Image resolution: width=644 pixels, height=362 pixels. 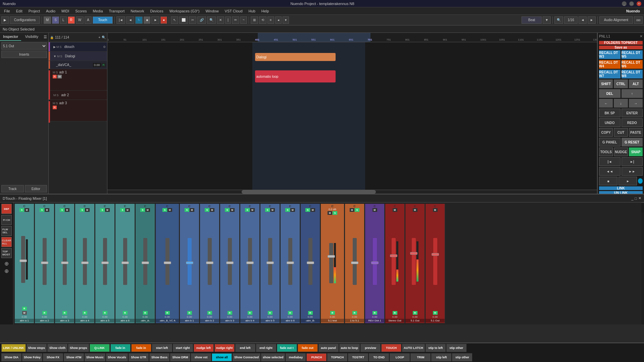 What do you see at coordinates (293, 210) in the screenshot?
I see `ch-mute-atm-b6: M` at bounding box center [293, 210].